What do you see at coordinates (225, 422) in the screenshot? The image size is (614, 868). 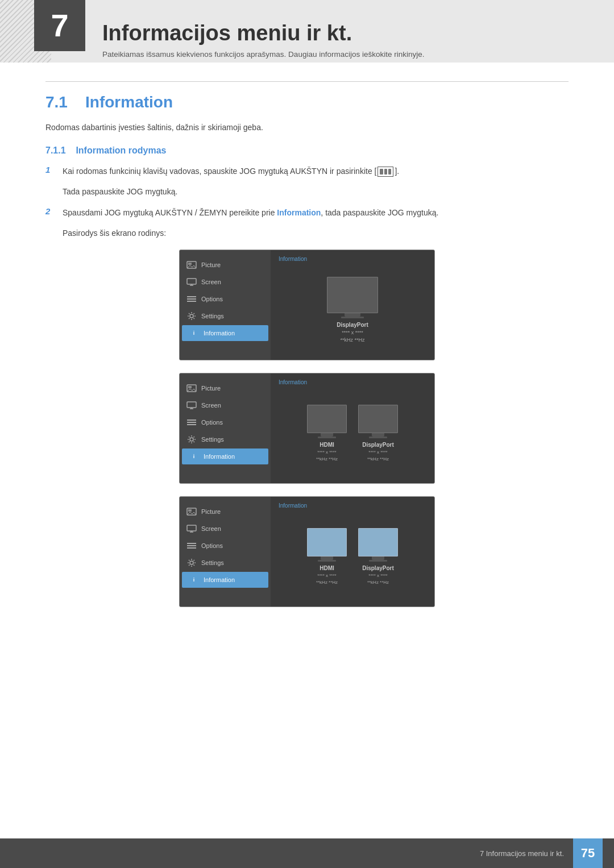 I see `ss-menu-options-2: Options` at bounding box center [225, 422].